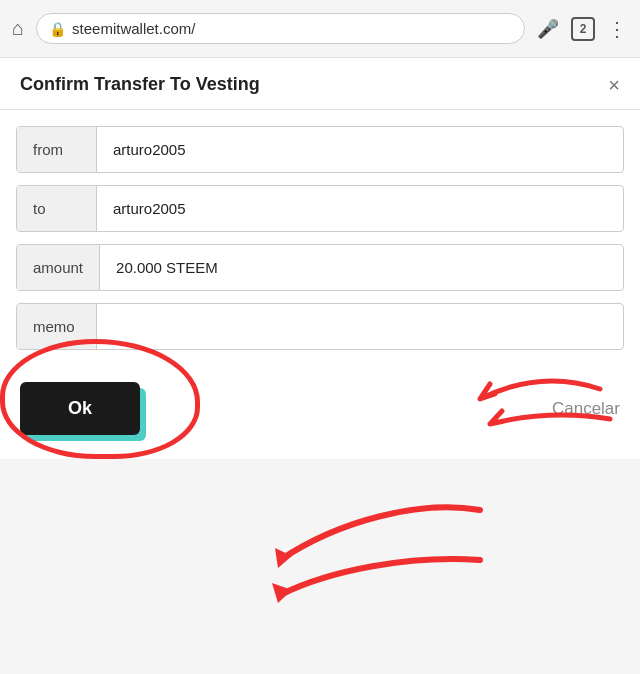  Describe the element at coordinates (614, 85) in the screenshot. I see `close-button: ×` at that location.